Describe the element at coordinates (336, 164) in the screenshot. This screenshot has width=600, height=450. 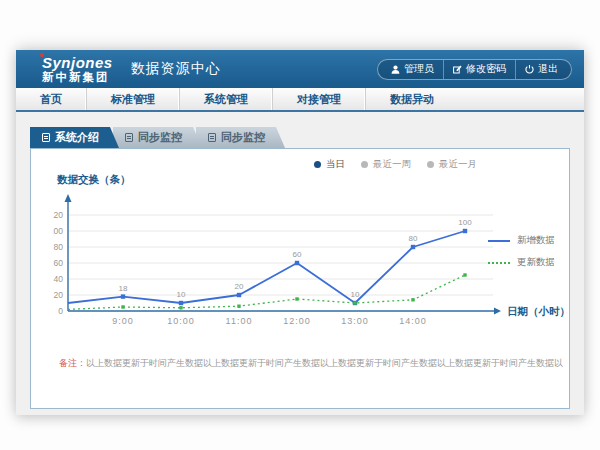
I see `filter-label: 当日` at that location.